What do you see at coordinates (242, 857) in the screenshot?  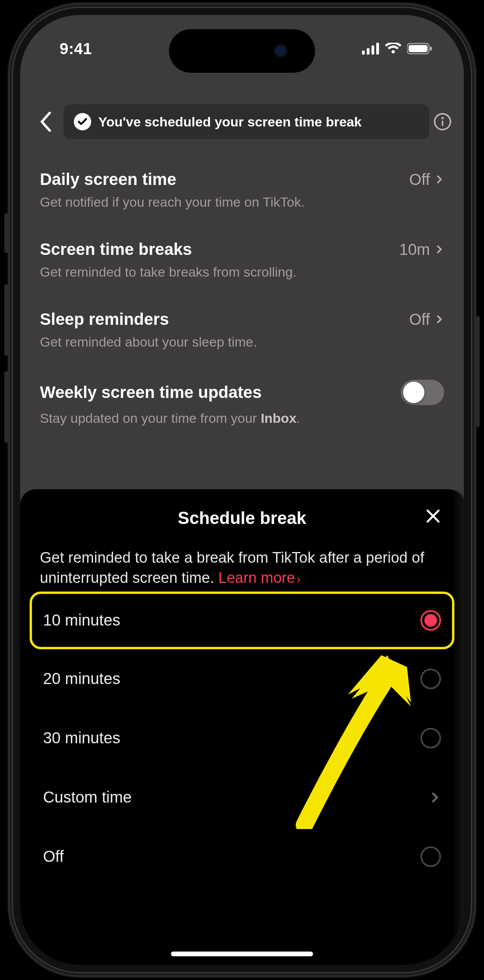 I see `option-off: Off` at bounding box center [242, 857].